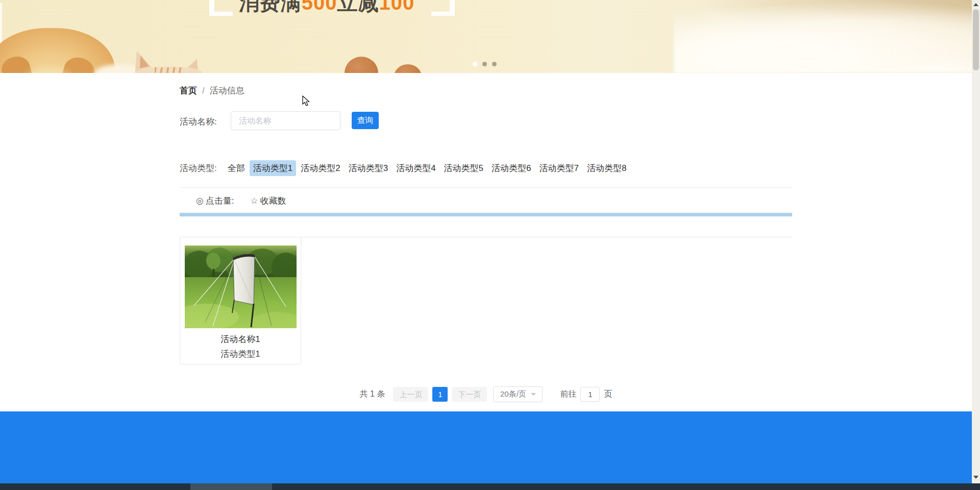 The image size is (980, 490). Describe the element at coordinates (227, 91) in the screenshot. I see `breadcrumb-current: 活动信息` at that location.